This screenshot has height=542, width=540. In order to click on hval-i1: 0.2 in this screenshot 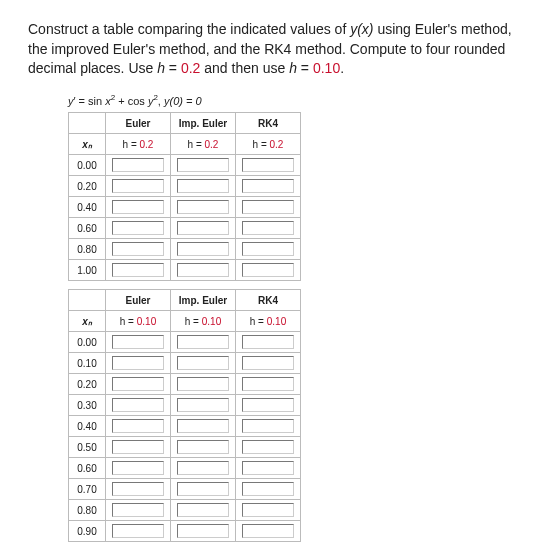, I will do `click(212, 144)`.